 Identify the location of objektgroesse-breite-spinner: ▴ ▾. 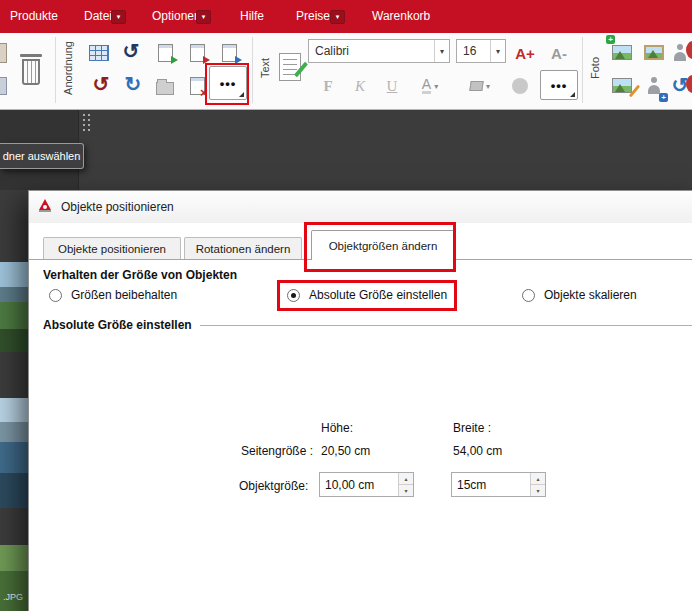
(498, 484).